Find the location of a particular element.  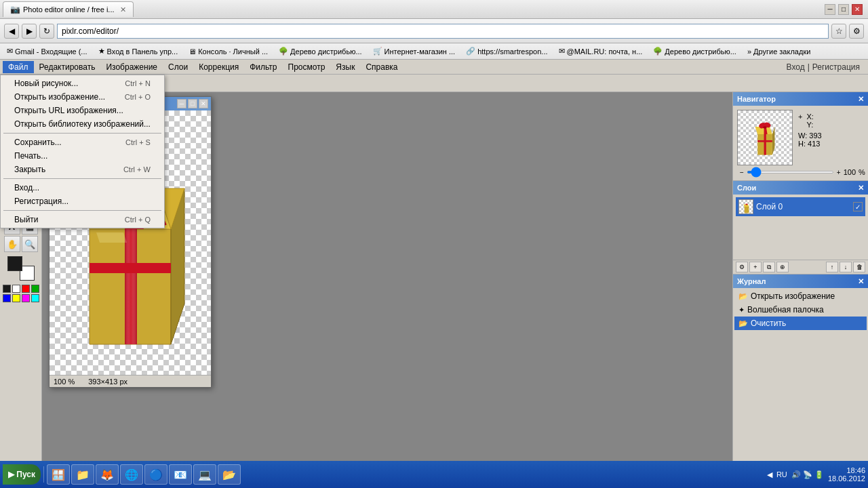

canvas-minimize: ─ is located at coordinates (182, 104).